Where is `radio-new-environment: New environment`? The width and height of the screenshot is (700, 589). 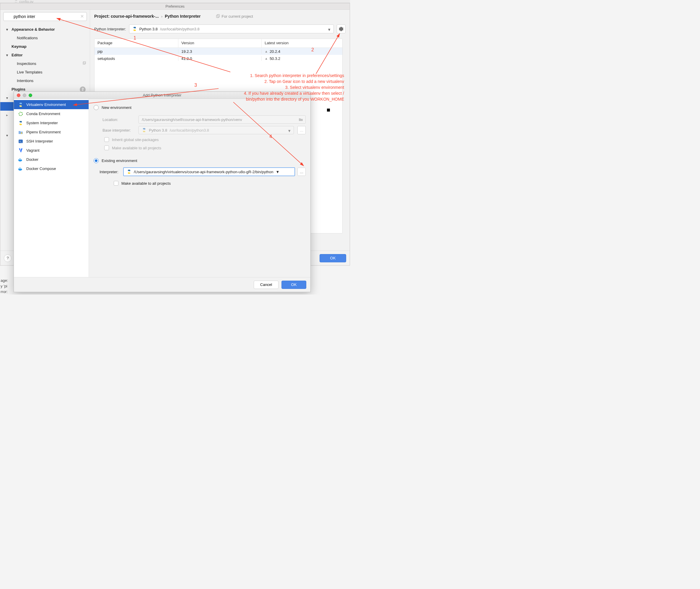
radio-new-environment: New environment is located at coordinates (200, 108).